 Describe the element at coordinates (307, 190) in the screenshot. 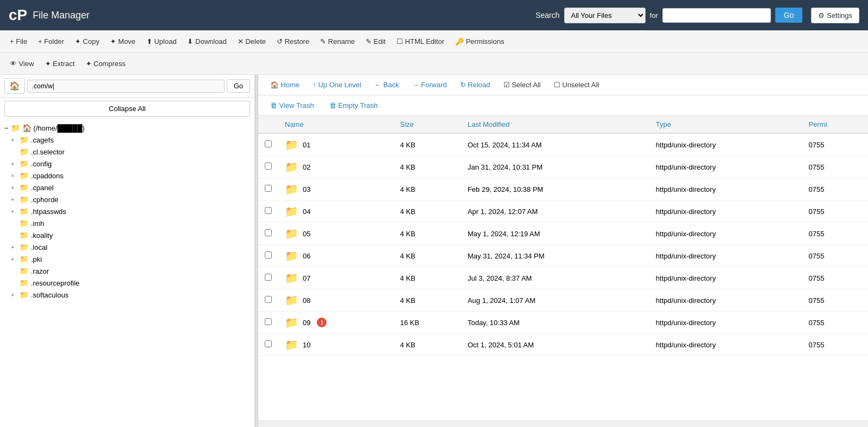

I see `row-name: 03` at that location.